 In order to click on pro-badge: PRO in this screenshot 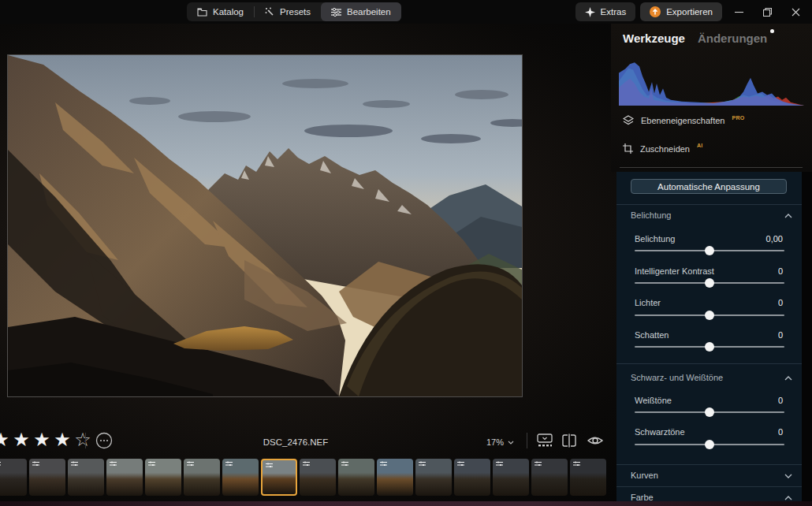, I will do `click(738, 118)`.